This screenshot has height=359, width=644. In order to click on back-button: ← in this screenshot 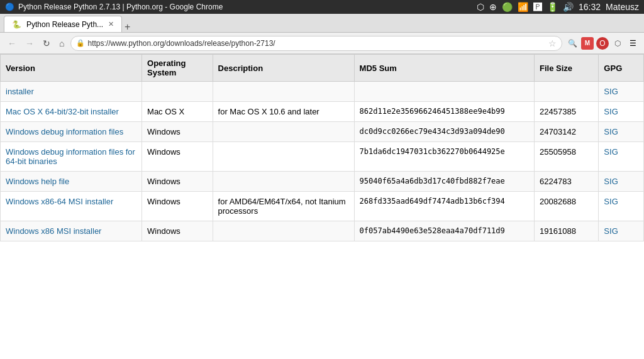, I will do `click(12, 43)`.